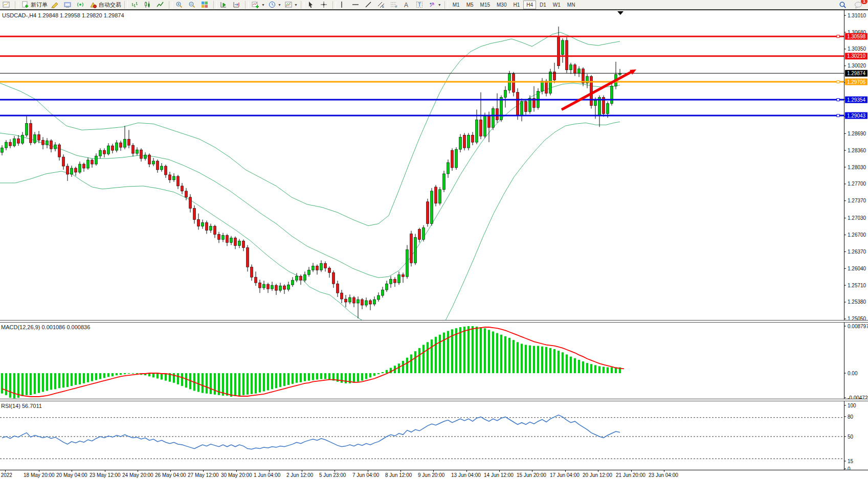 The image size is (868, 480). Describe the element at coordinates (63, 15) in the screenshot. I see `chart-title: USDCAD-,H4 1.29848 1.29958 1.29820 1.298…` at that location.